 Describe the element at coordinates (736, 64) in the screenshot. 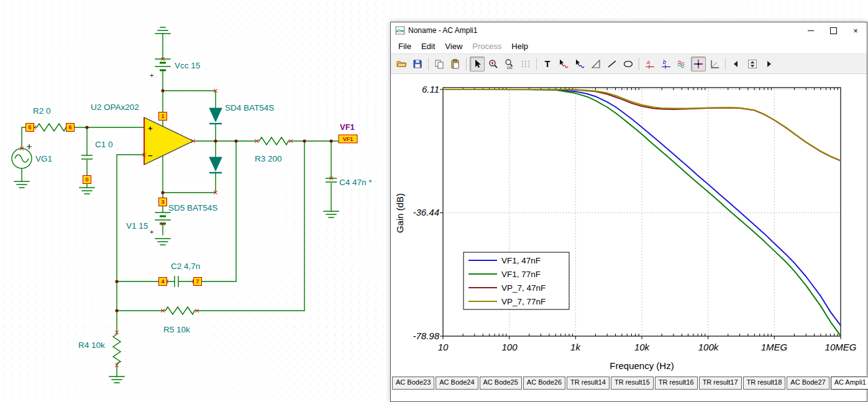

I see `prev-page-button` at that location.